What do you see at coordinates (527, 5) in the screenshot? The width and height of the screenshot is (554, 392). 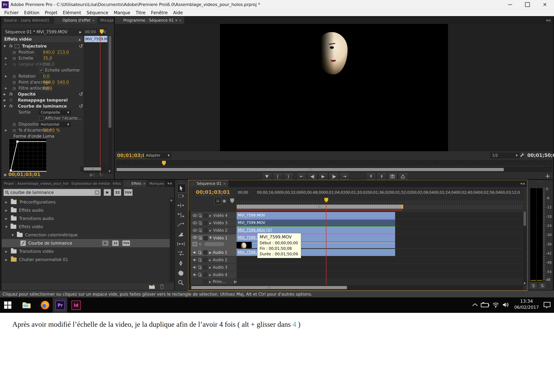 I see `maximize-button` at bounding box center [527, 5].